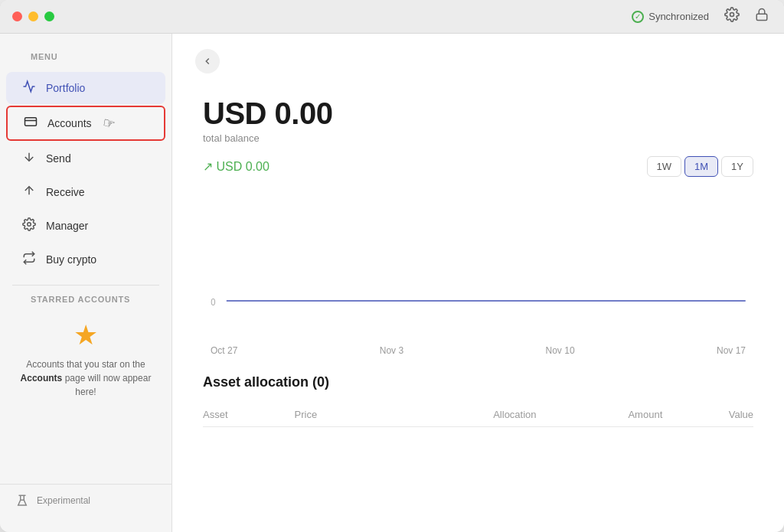  What do you see at coordinates (456, 415) in the screenshot?
I see `col-allocation: Allocation` at bounding box center [456, 415].